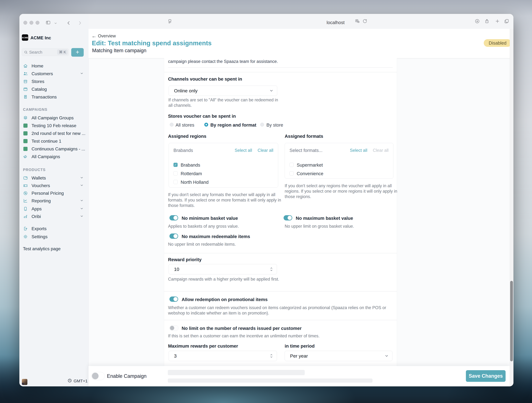 The height and width of the screenshot is (403, 532). I want to click on sidebar-item-customers: Customers, so click(54, 74).